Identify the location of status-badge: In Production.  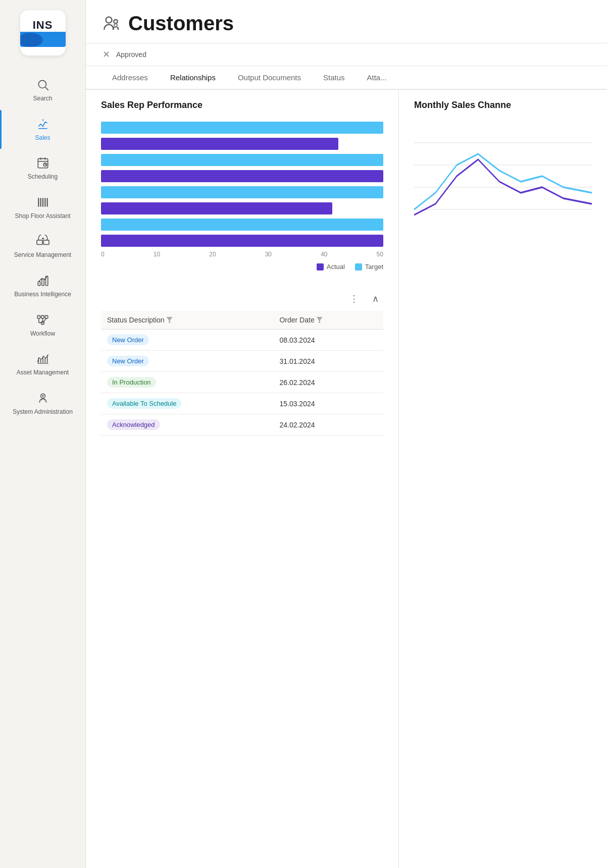
(131, 383).